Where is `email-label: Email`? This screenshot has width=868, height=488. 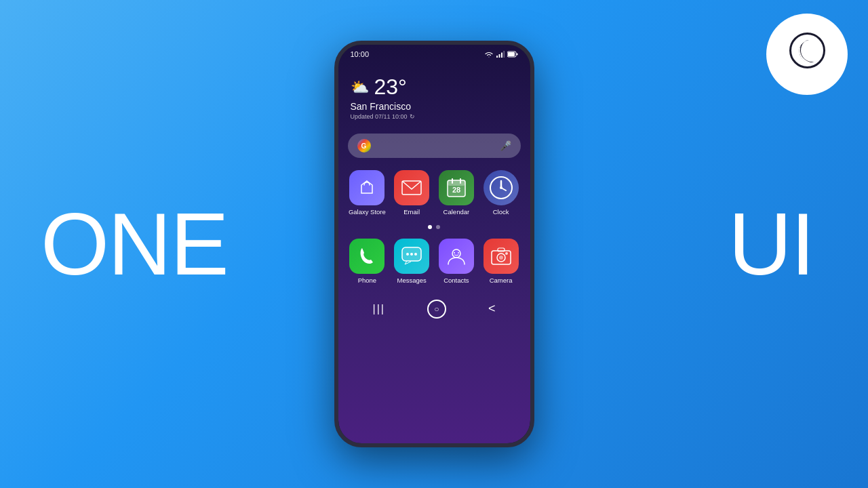
email-label: Email is located at coordinates (412, 211).